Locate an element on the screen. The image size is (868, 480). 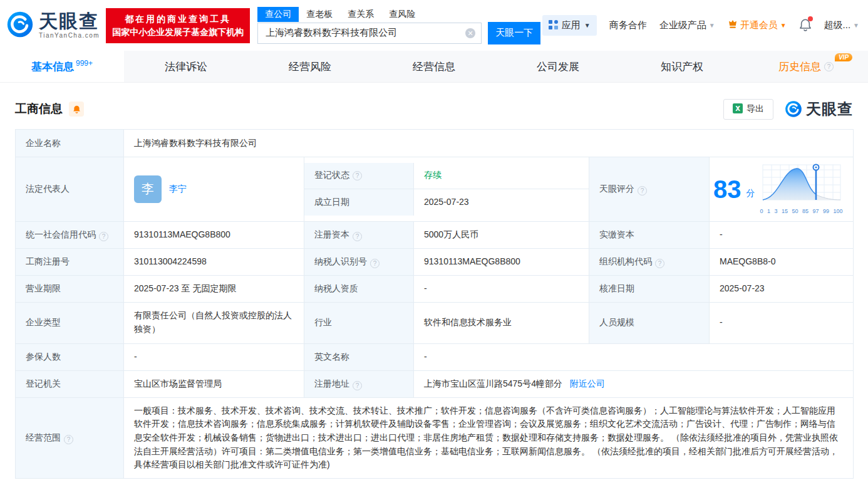
score-distribution-chart: 01 315 5085 9799 100 is located at coordinates (802, 189).